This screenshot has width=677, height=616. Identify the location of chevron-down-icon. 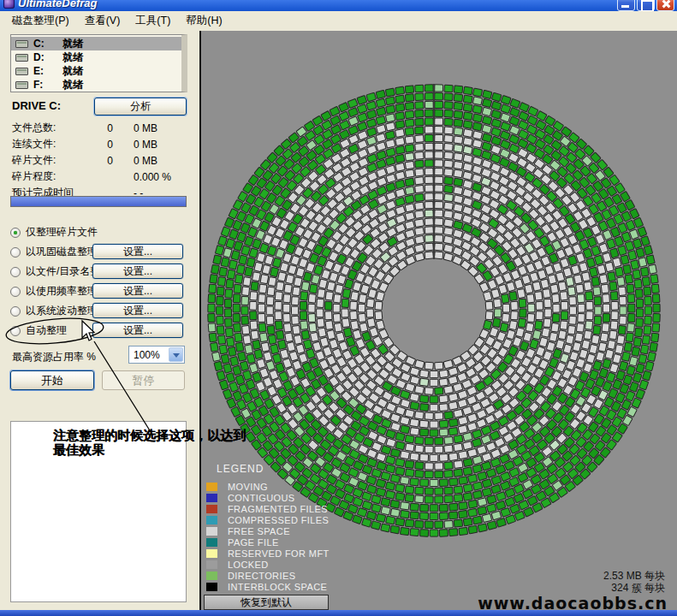
(176, 354).